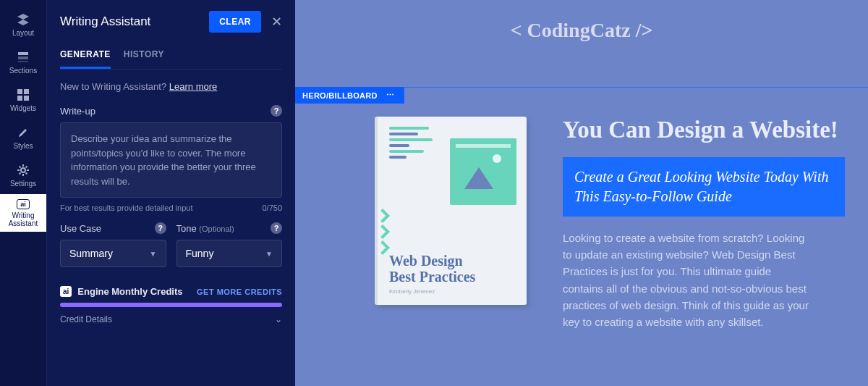 The height and width of the screenshot is (386, 868). Describe the element at coordinates (23, 25) in the screenshot. I see `nav-layout: Layout` at that location.